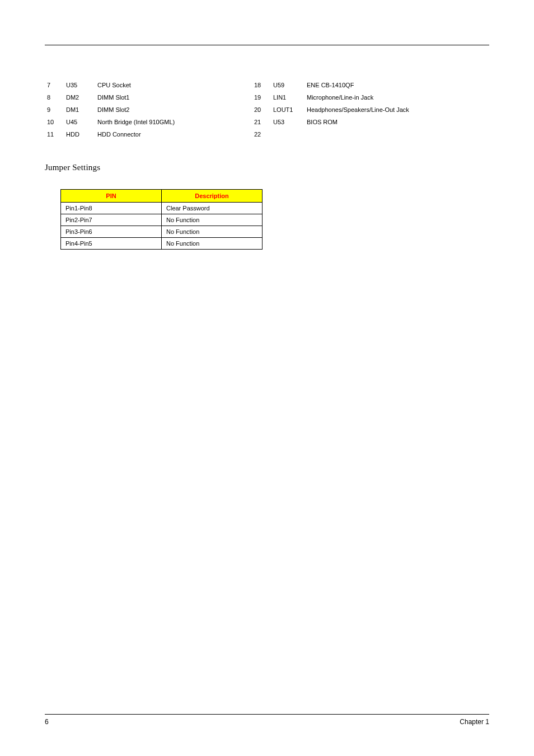 The width and height of the screenshot is (534, 756). I want to click on page-footer: 6 Chapter 1, so click(267, 720).